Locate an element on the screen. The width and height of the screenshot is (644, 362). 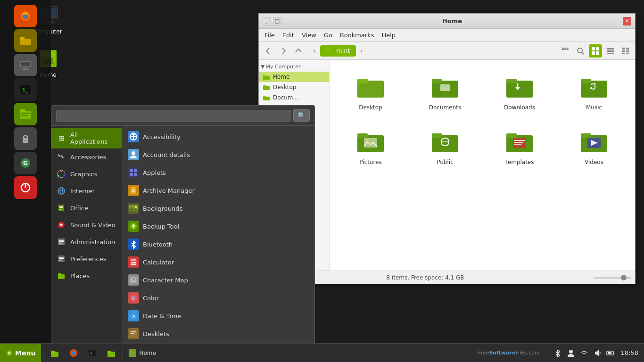
taskbar-terminal-btn: $_ is located at coordinates (92, 353).